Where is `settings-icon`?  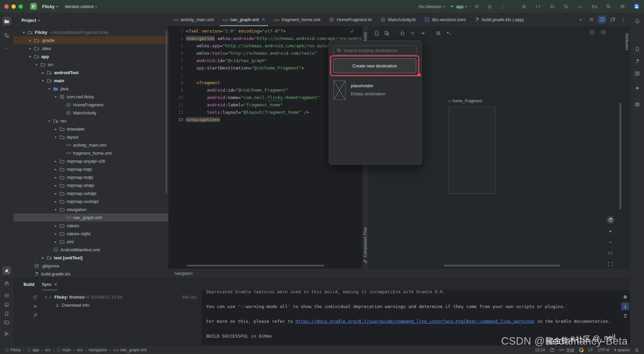
settings-icon is located at coordinates (623, 6).